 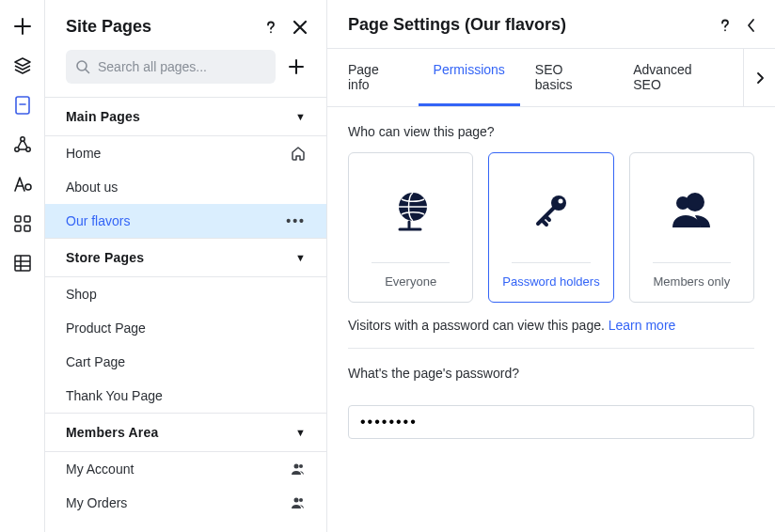 I want to click on settings-title: Page Settings (Our flavors), so click(x=457, y=24).